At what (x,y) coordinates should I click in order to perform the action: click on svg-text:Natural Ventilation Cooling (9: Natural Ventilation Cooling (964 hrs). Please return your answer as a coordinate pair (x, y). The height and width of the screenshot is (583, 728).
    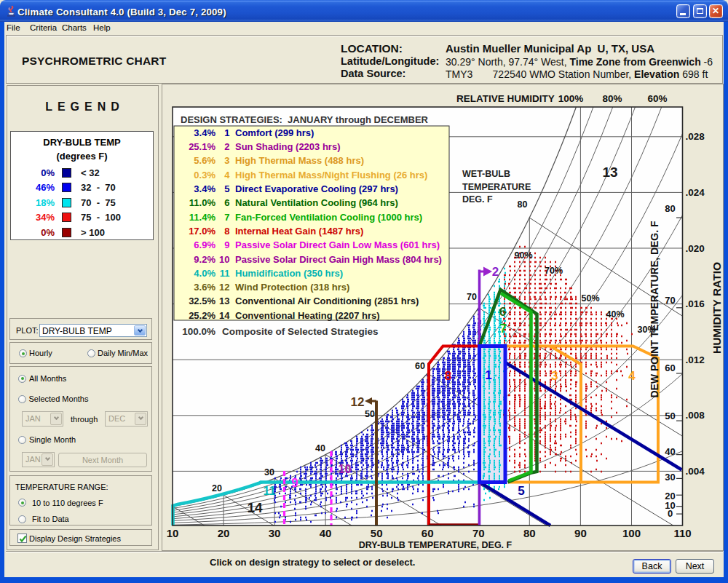
    Looking at the image, I should click on (317, 202).